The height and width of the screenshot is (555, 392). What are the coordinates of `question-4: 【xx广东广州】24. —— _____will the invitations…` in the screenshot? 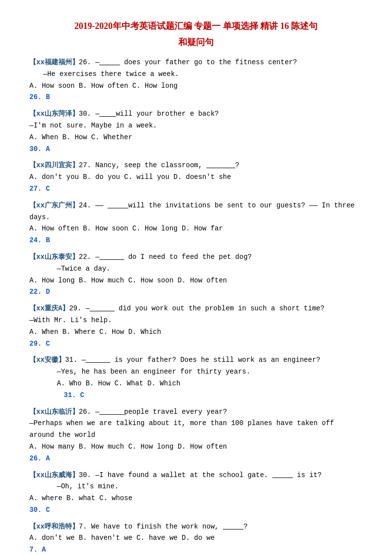 It's located at (196, 224).